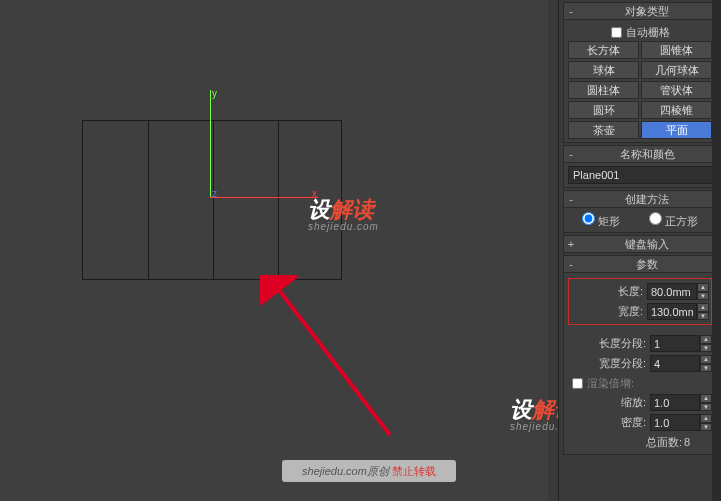 The width and height of the screenshot is (721, 501). Describe the element at coordinates (640, 11) in the screenshot. I see `rollup-object-type-header: - 对象类型` at that location.